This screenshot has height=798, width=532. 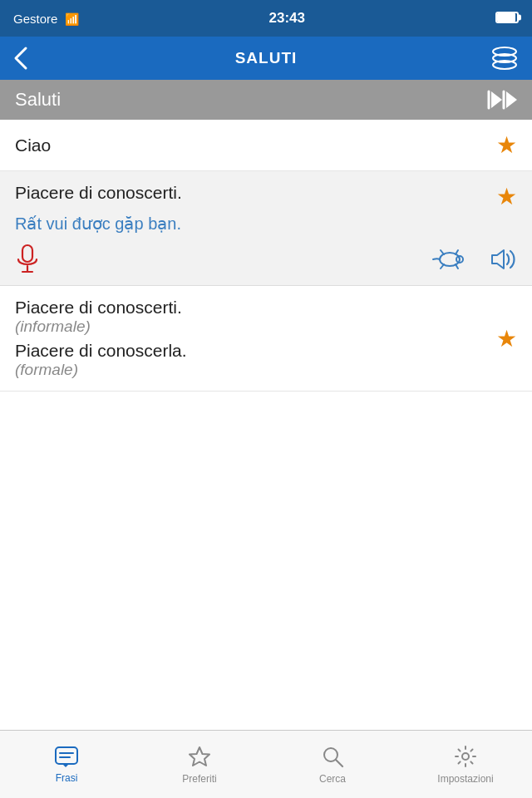 What do you see at coordinates (466, 779) in the screenshot?
I see `tab-impostazioni-label: Impostazioni` at bounding box center [466, 779].